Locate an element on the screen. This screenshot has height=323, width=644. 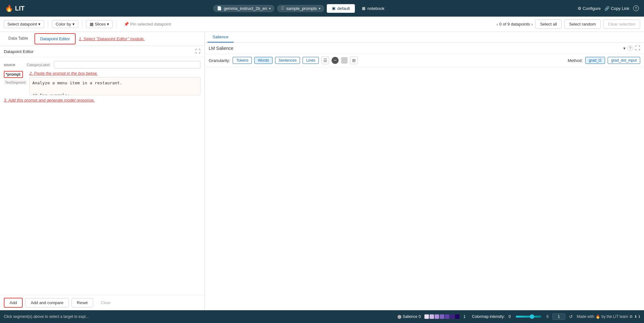
gran-tokens-btn: Tokens is located at coordinates (242, 60).